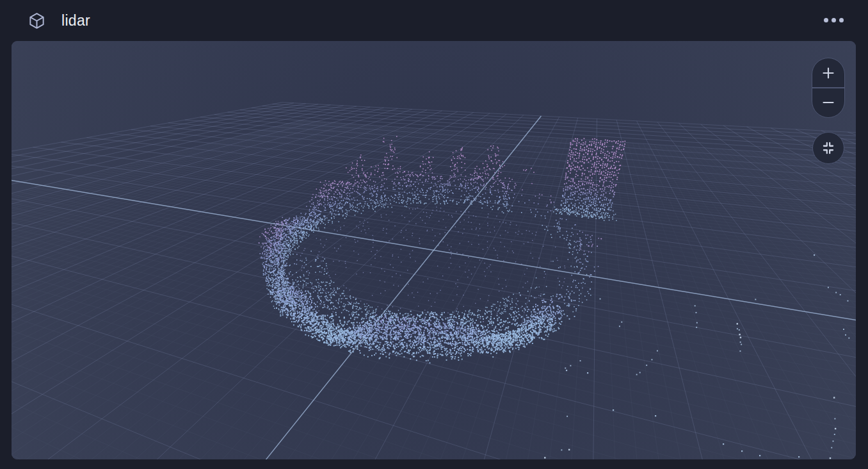 Image resolution: width=868 pixels, height=469 pixels. I want to click on ellipsis-icon, so click(826, 21).